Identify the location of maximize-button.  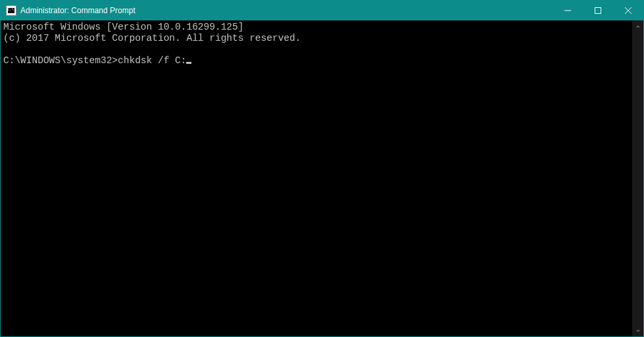
(598, 11).